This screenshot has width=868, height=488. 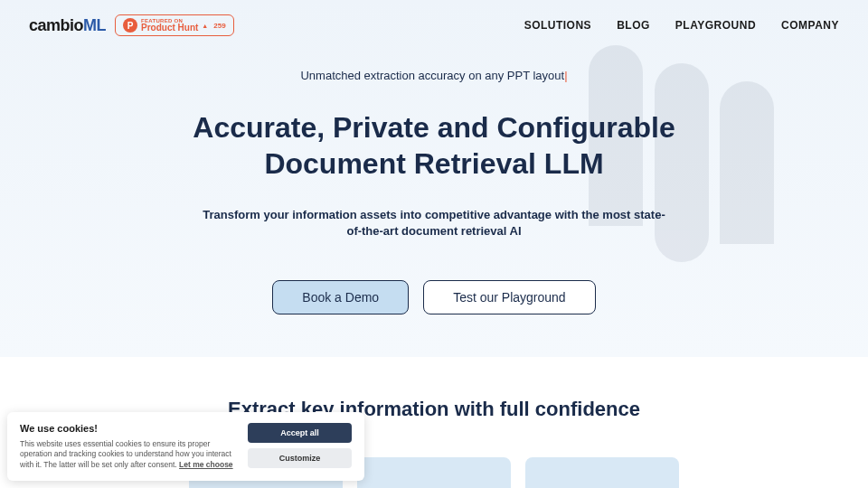 I want to click on headline-line-1: Accurate, Private and Configurable, so click(x=434, y=127).